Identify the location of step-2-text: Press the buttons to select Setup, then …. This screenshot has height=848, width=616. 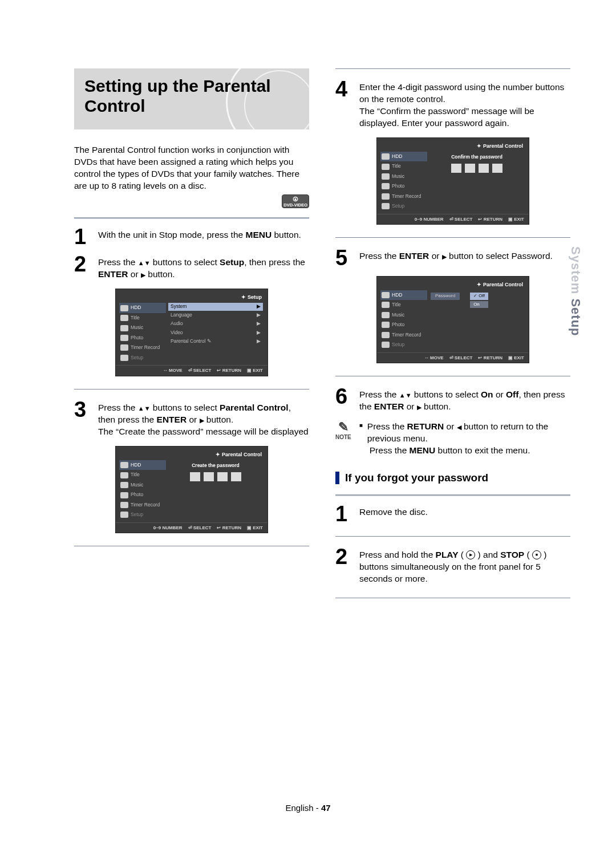
(204, 267).